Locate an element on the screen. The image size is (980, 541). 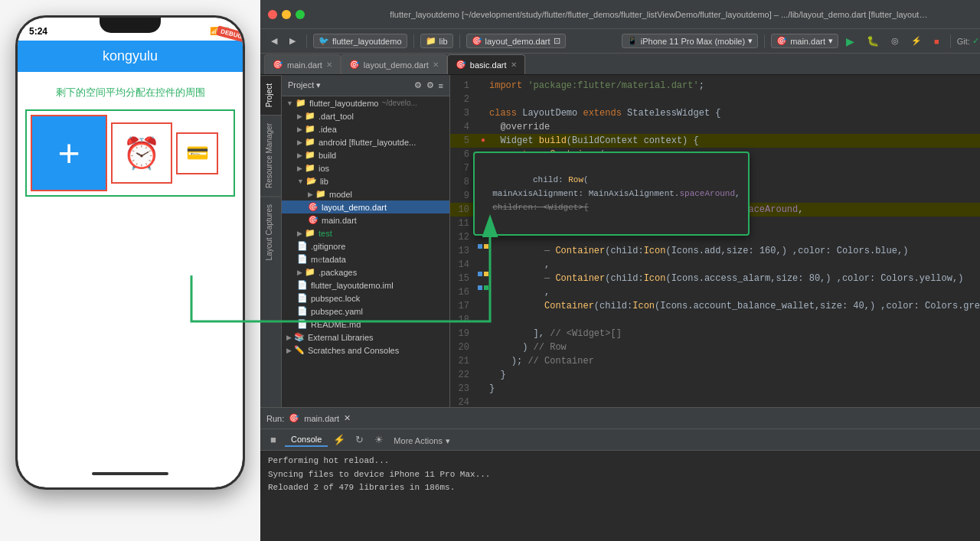
tree-packages: ▶ 📁 .packages is located at coordinates (366, 272).